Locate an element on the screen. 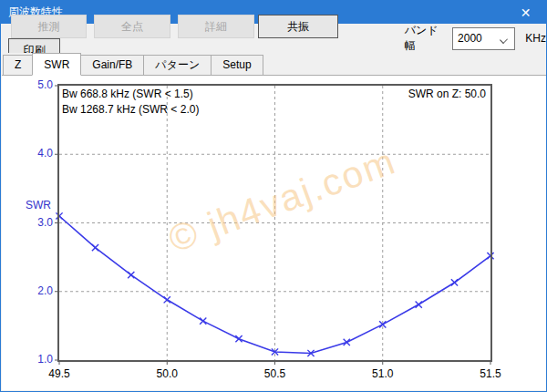 The height and width of the screenshot is (392, 547). x-axis-tick-label: 50.0 is located at coordinates (167, 374).